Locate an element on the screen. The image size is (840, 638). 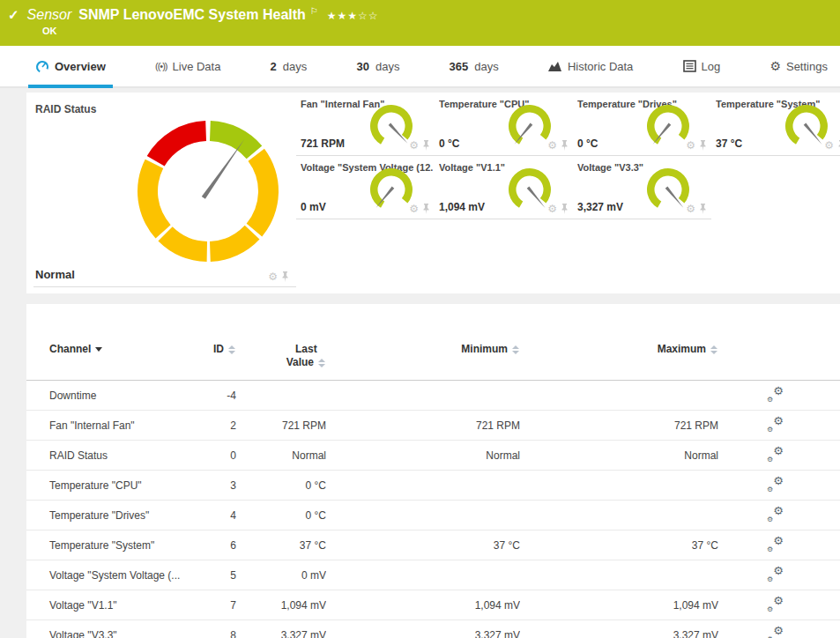
col-header-settings is located at coordinates (779, 361).